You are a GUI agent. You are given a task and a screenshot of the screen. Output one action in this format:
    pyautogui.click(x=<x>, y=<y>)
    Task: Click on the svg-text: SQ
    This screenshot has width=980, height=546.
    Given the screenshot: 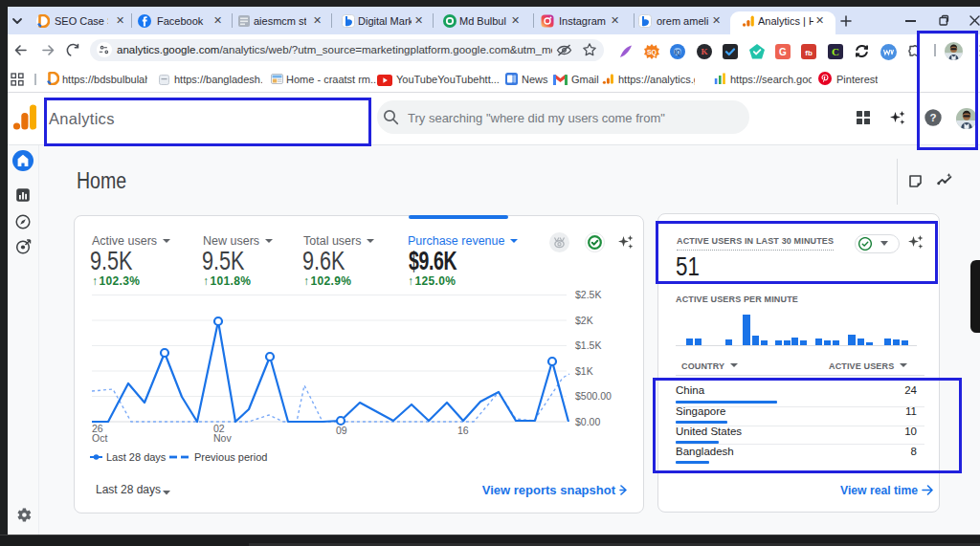 What is the action you would take?
    pyautogui.click(x=653, y=53)
    